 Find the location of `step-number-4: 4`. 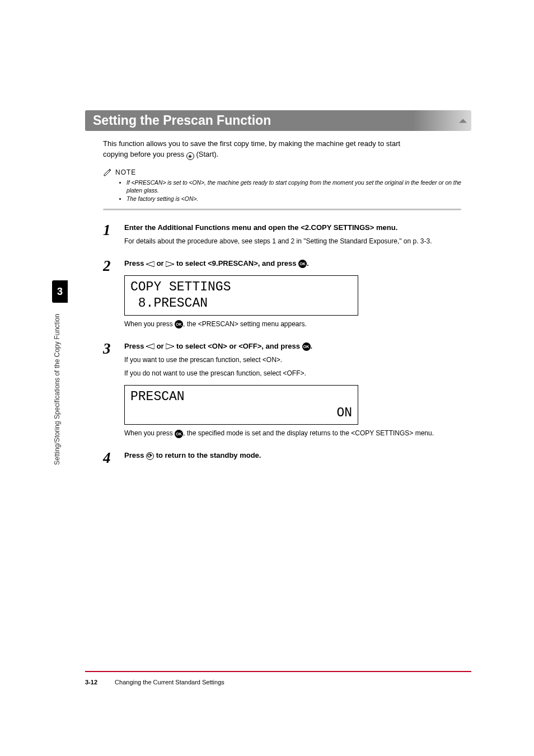

step-number-4: 4 is located at coordinates (109, 458).